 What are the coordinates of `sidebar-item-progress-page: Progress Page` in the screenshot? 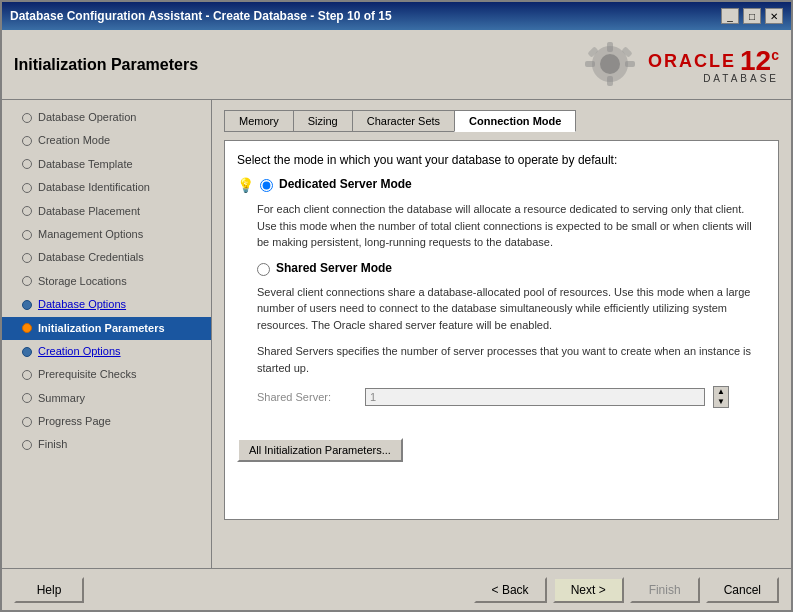 It's located at (106, 422).